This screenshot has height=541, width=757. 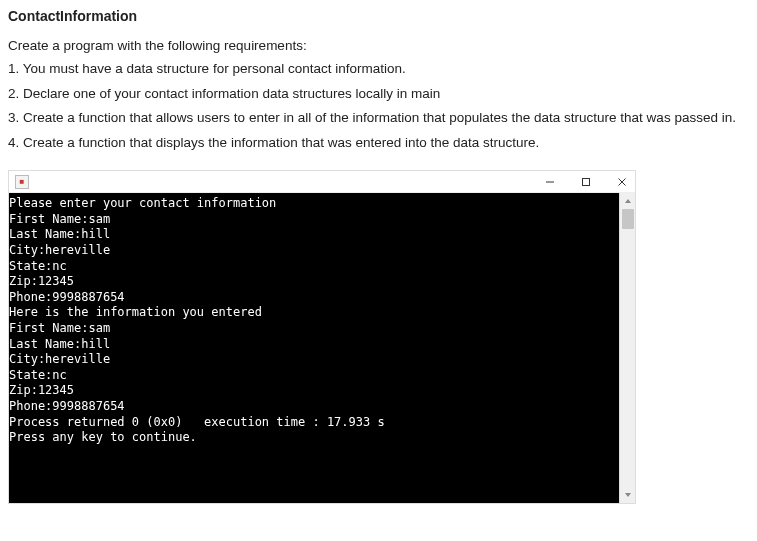 I want to click on minimize-button, so click(x=550, y=182).